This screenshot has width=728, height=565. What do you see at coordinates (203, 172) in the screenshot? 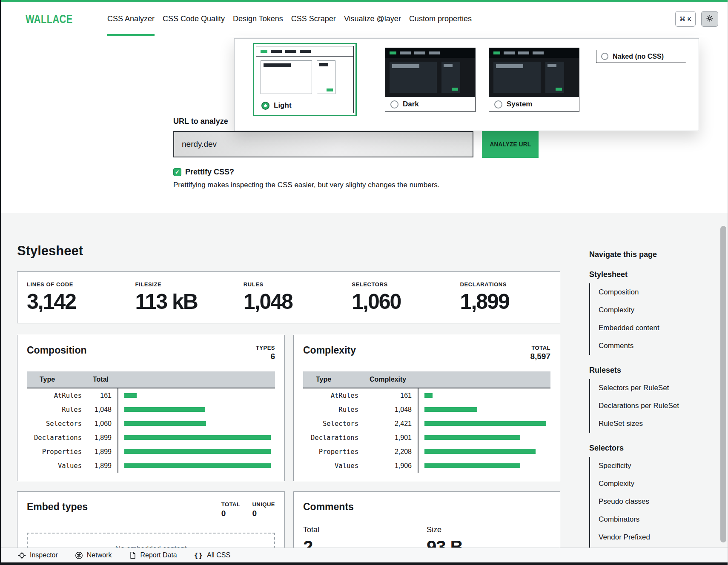
I see `prettify-row: ✓ Prettify CSS?` at bounding box center [203, 172].